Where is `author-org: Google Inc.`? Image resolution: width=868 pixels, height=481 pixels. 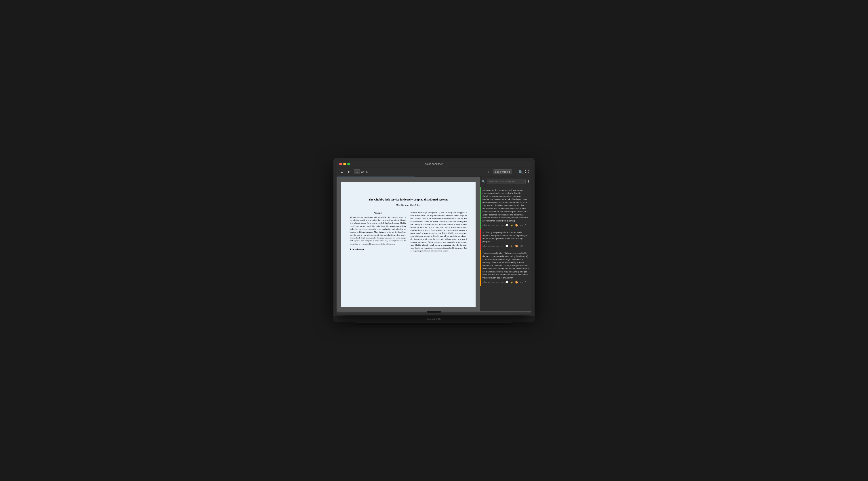
author-org: Google Inc. is located at coordinates (415, 205).